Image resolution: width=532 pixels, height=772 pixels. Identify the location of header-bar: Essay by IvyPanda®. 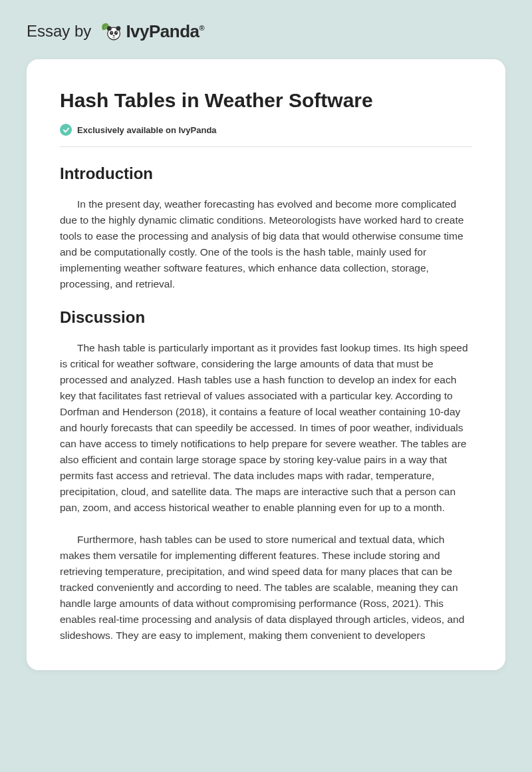
(266, 31).